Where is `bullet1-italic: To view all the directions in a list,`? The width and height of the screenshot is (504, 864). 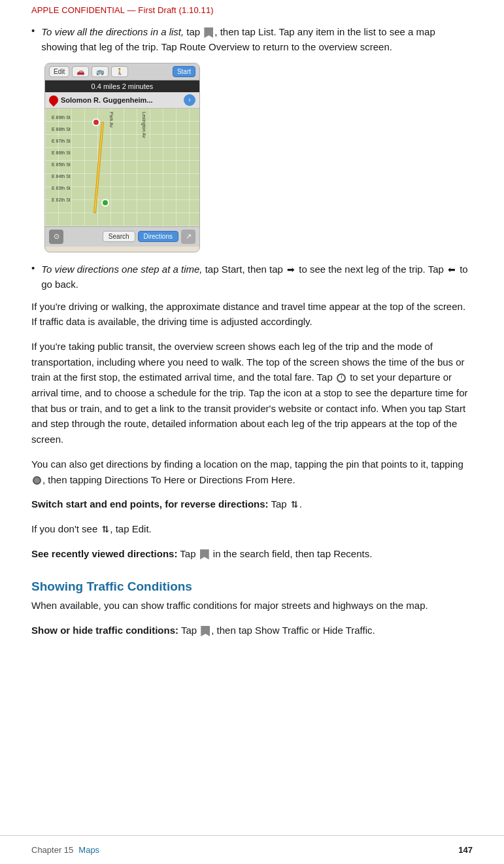 bullet1-italic: To view all the directions in a list, is located at coordinates (112, 31).